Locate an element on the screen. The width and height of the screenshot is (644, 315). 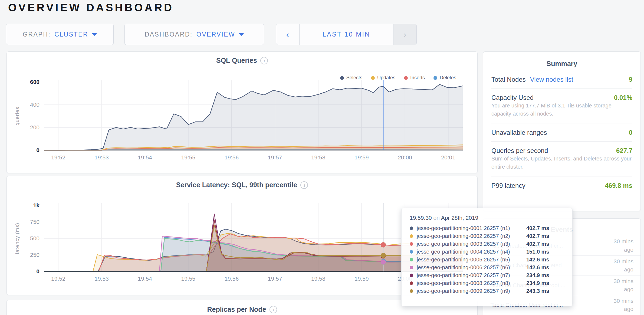
svg-text: 20:01 is located at coordinates (448, 158).